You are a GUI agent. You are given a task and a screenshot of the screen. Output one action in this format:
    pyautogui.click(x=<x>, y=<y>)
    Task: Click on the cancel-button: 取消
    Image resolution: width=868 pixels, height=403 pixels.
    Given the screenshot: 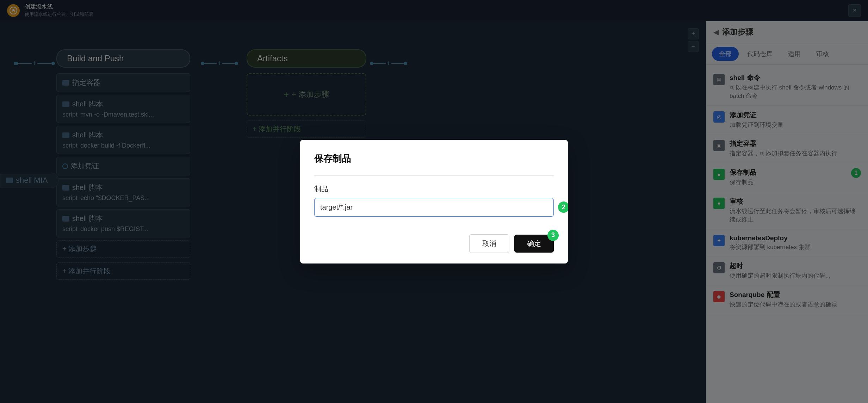 What is the action you would take?
    pyautogui.click(x=489, y=244)
    